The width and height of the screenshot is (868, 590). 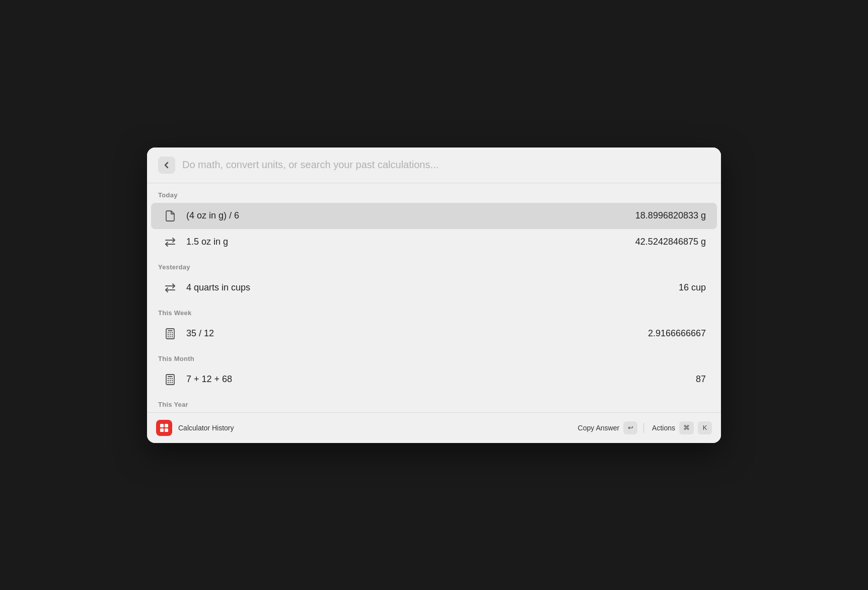 I want to click on item-expression: (4 oz in g) / 6, so click(x=407, y=215).